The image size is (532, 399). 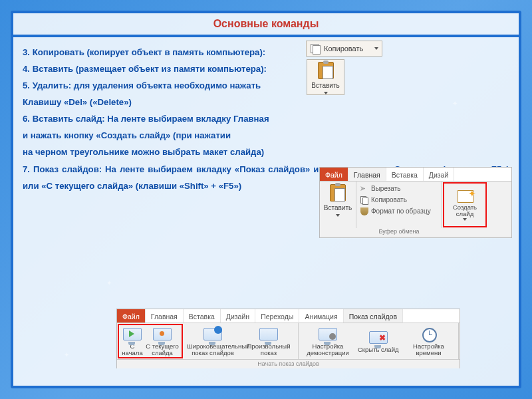 What do you see at coordinates (321, 316) in the screenshot?
I see `tab-animation: Анимация` at bounding box center [321, 316].